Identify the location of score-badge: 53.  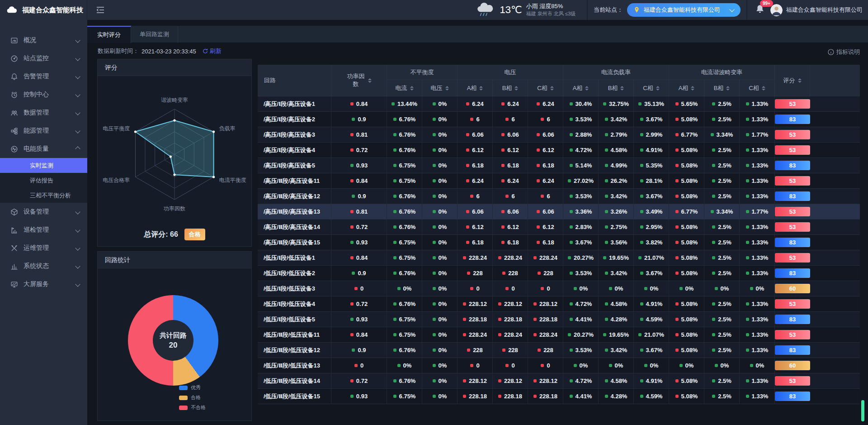
(793, 335).